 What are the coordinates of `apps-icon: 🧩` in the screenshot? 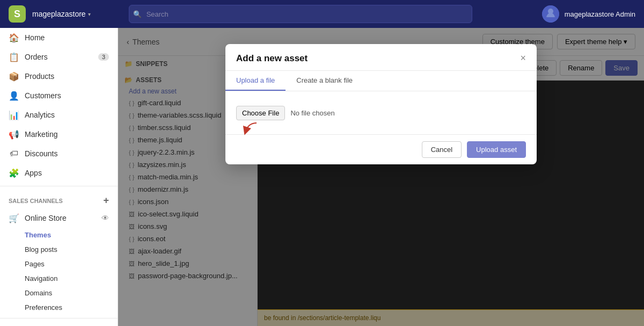 It's located at (14, 173).